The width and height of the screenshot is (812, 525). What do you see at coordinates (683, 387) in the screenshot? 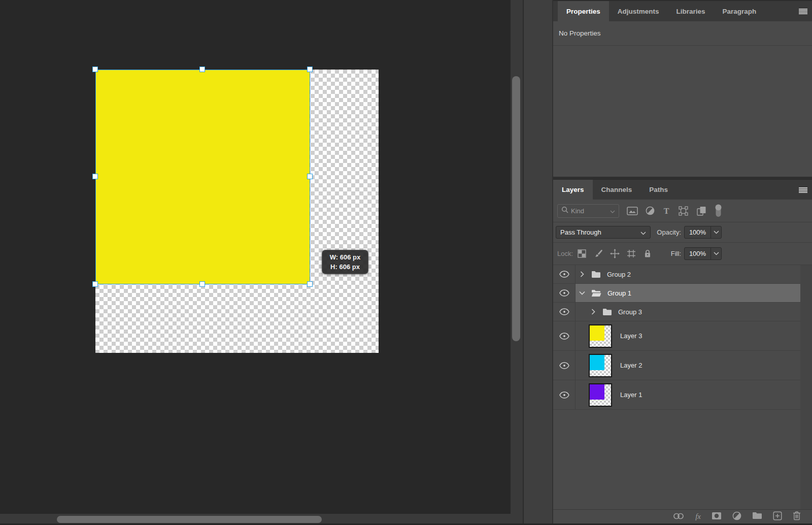
I see `layer-list: Group 2 Group 1` at bounding box center [683, 387].